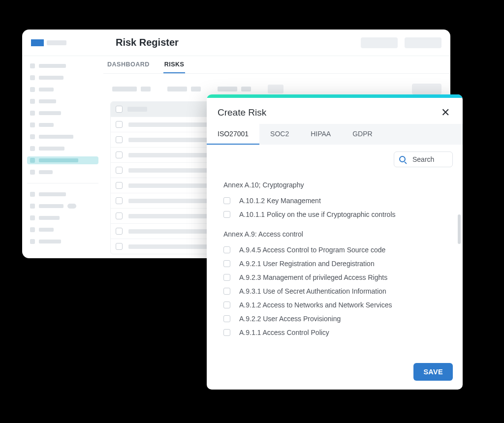 The width and height of the screenshot is (504, 423). What do you see at coordinates (63, 157) in the screenshot?
I see `sidebar` at bounding box center [63, 157].